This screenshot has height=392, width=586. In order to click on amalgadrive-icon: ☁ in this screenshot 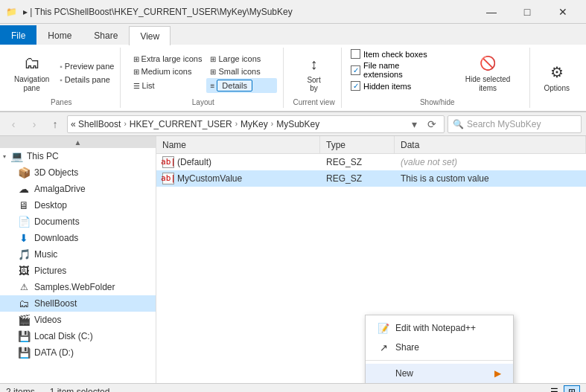, I will do `click(24, 189)`.